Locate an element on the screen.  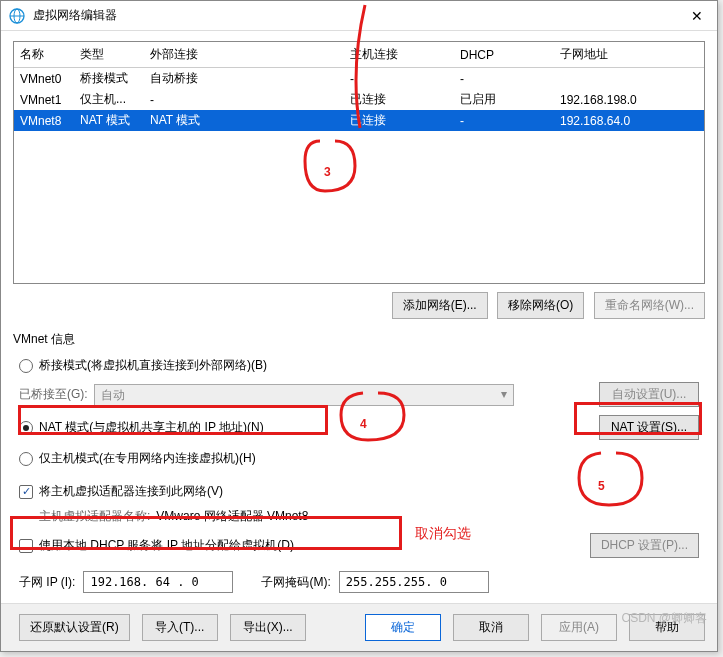
app-icon is located at coordinates (17, 16).